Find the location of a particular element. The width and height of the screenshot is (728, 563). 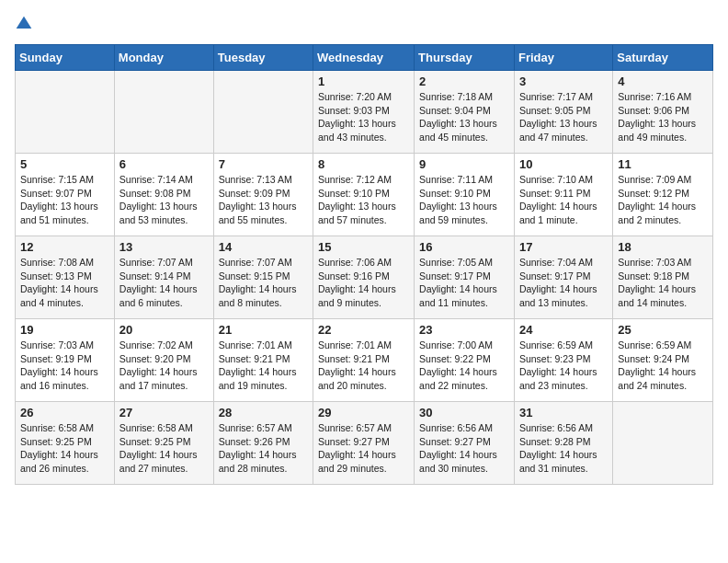

cell-content: Sunrise: 7:12 AMSunset: 9:10 PMDaylight:… is located at coordinates (364, 201).